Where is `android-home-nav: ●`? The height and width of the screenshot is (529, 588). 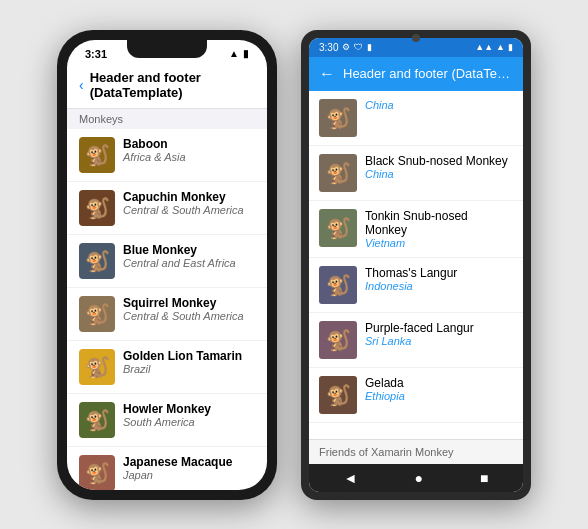
android-home-nav: ● is located at coordinates (418, 478).